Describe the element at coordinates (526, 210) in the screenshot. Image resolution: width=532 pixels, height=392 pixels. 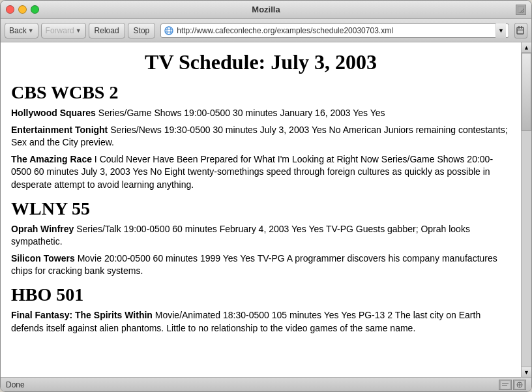
I see `scrollbar: ▲ ▼` at that location.